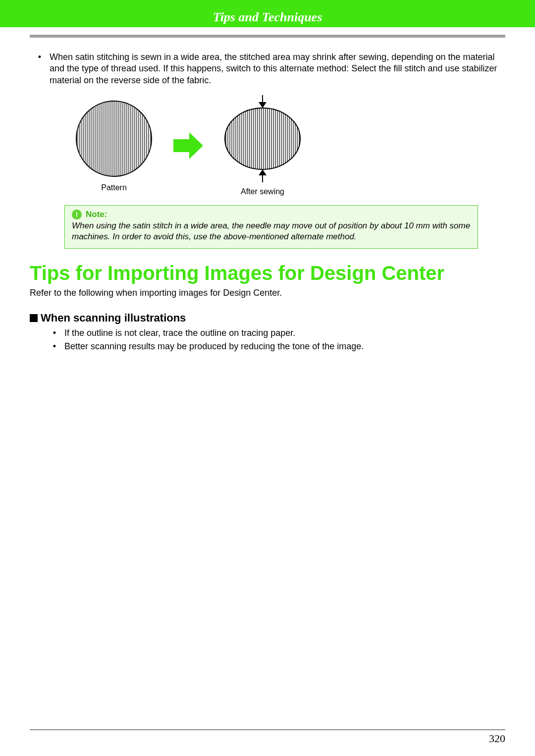 Image resolution: width=535 pixels, height=756 pixels. What do you see at coordinates (34, 318) in the screenshot?
I see `square-bullet-icon` at bounding box center [34, 318].